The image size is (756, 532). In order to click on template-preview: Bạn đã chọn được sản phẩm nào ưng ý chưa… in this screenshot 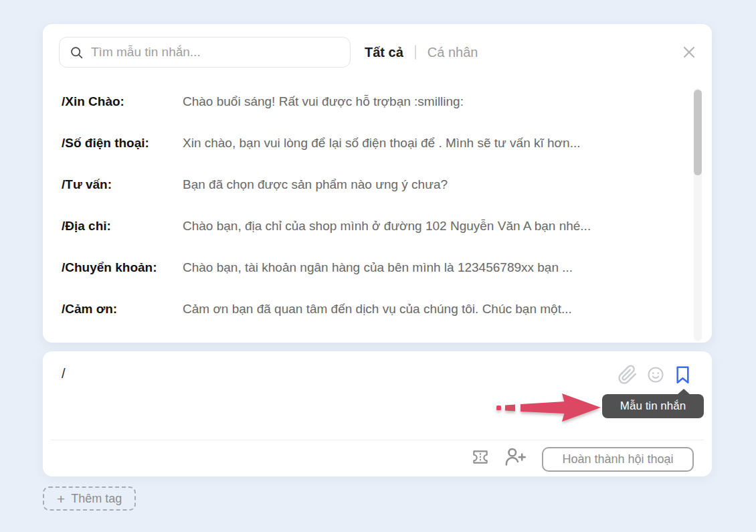, I will do `click(428, 185)`.